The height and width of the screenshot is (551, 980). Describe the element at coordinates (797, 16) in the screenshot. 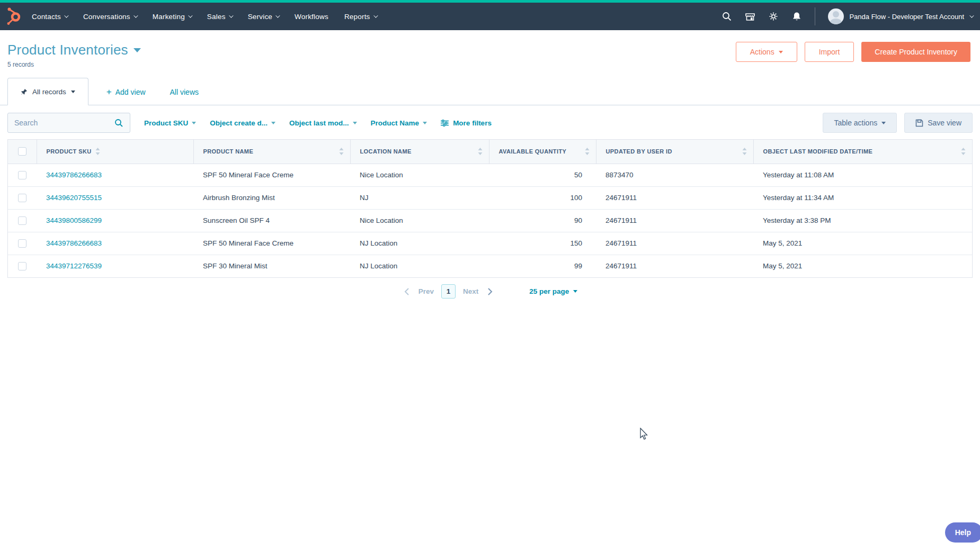

I see `notifications-icon` at that location.